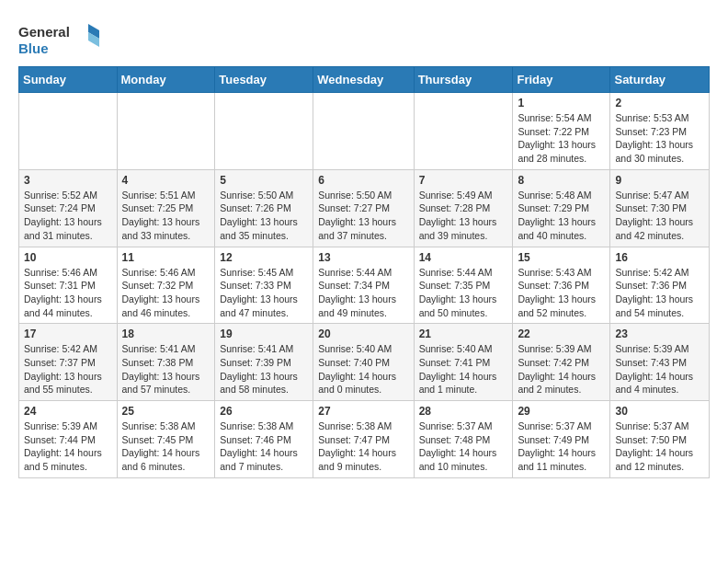 This screenshot has height=563, width=728. Describe the element at coordinates (561, 258) in the screenshot. I see `day-number: 15` at that location.